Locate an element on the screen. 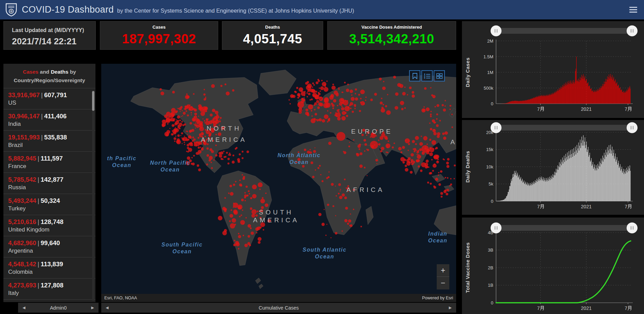 This screenshot has width=644, height=314. country-cases: 5,210,616 is located at coordinates (22, 222).